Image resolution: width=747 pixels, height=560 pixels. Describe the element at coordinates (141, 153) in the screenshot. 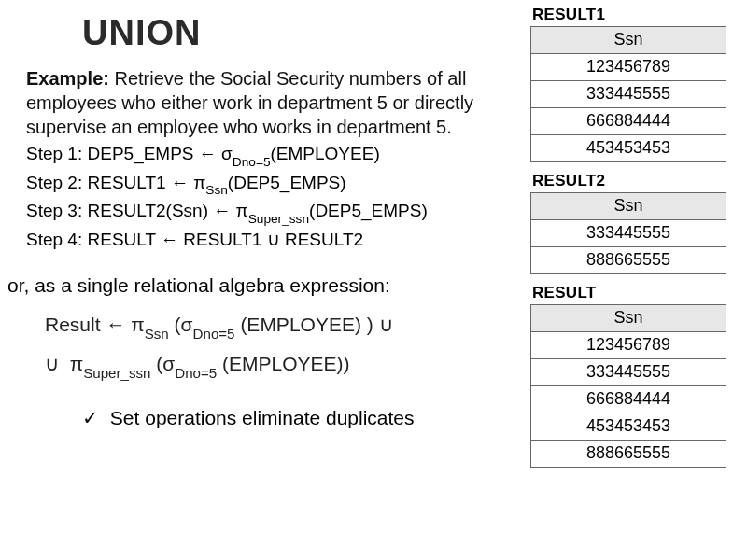

I see `expr-lhs: DEP5_EMPS` at that location.